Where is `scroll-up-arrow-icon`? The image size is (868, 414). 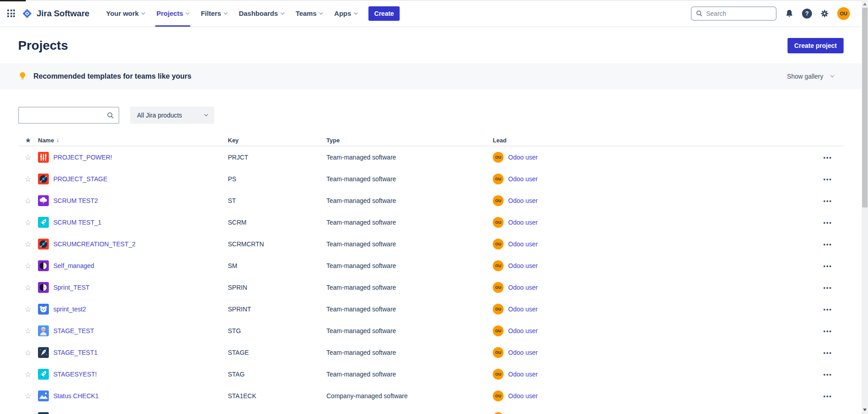
scroll-up-arrow-icon is located at coordinates (865, 4).